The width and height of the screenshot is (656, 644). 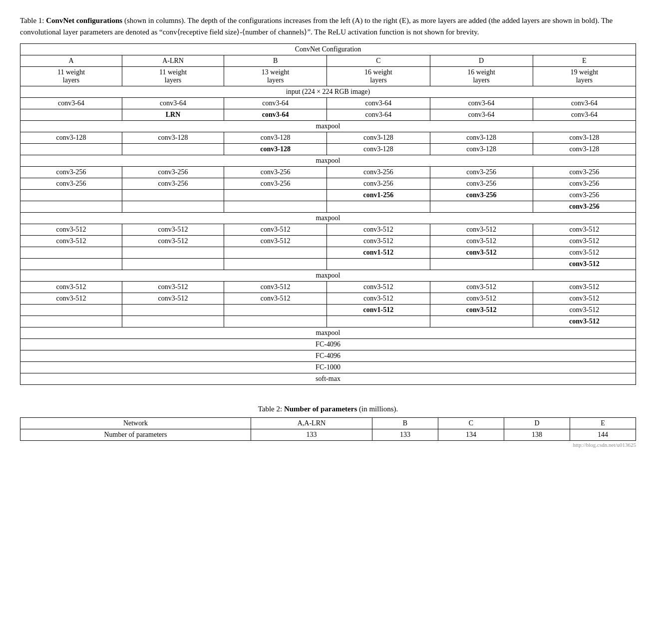 I want to click on cell-C-conv128-1: conv3-128, so click(x=378, y=138).